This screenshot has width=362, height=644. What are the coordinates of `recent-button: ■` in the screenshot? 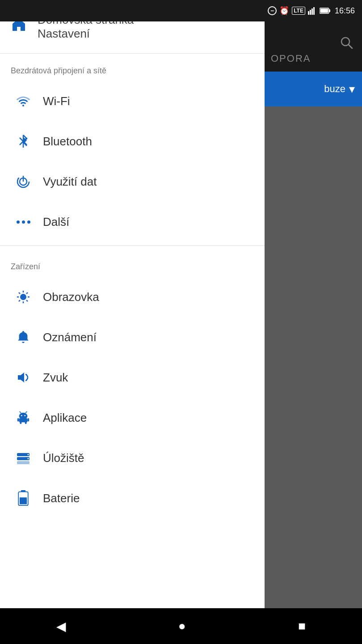 It's located at (302, 626).